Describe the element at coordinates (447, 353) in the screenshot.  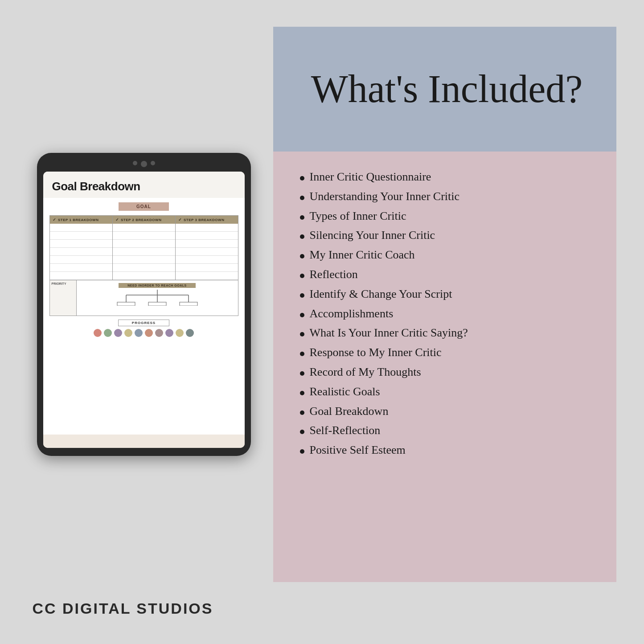
I see `list-item-9: Response to My Inner Critic` at that location.